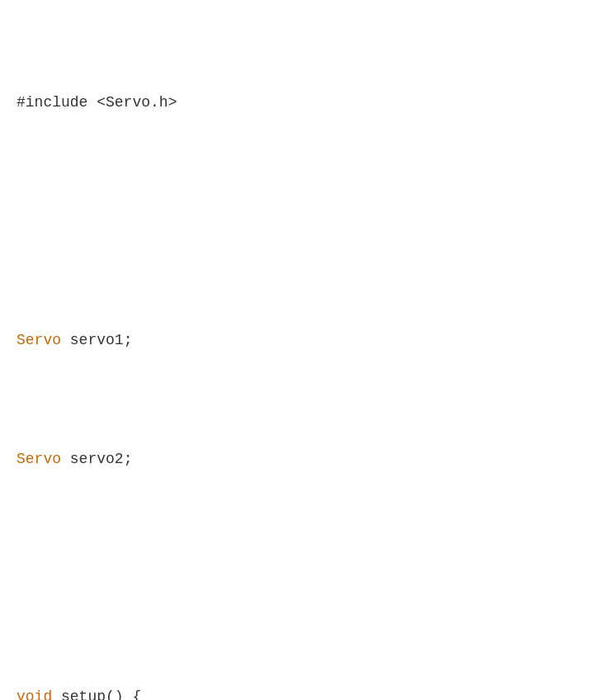 This screenshot has width=609, height=700. What do you see at coordinates (97, 102) in the screenshot?
I see `include-directive: #include <Servo.h>` at bounding box center [97, 102].